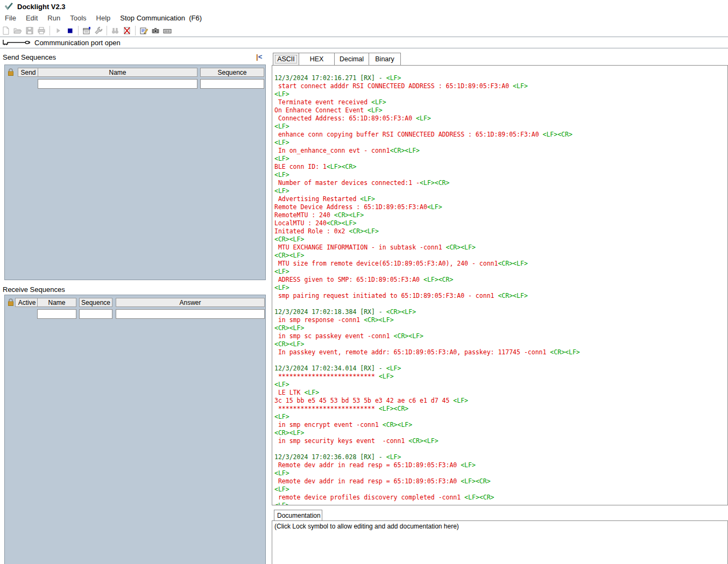  Describe the element at coordinates (117, 72) in the screenshot. I see `send-name-header: Name` at that location.